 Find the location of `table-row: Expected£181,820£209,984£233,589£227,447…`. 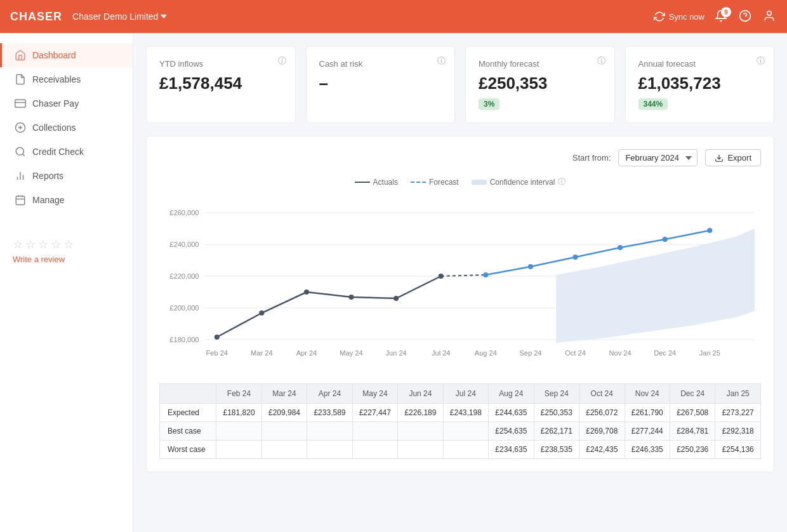

table-row: Expected£181,820£209,984£233,589£227,447… is located at coordinates (461, 413).